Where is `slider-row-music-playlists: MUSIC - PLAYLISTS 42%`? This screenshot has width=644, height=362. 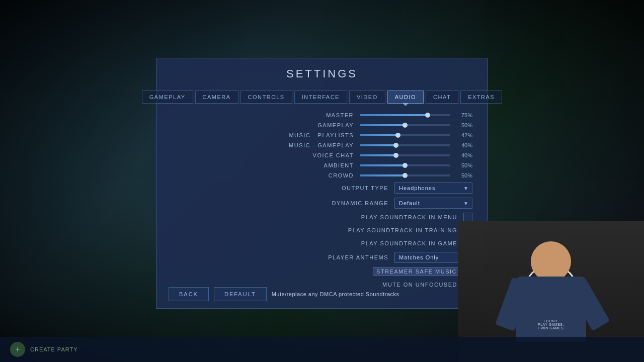 slider-row-music-playlists: MUSIC - PLAYLISTS 42% is located at coordinates (322, 135).